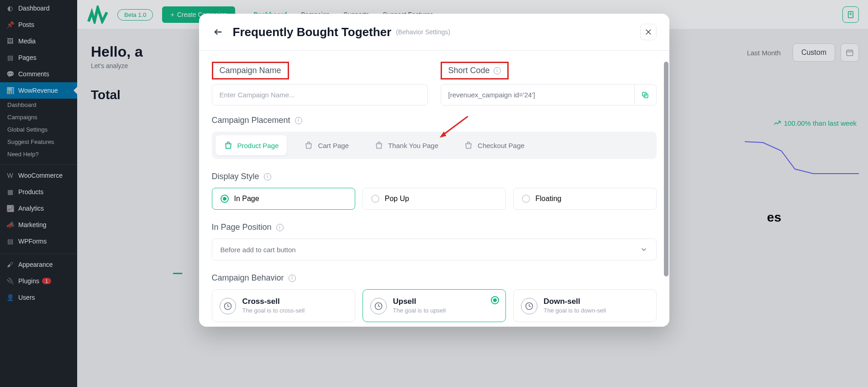 This screenshot has width=868, height=387. Describe the element at coordinates (434, 121) in the screenshot. I see `placement-label: Campaign Placement i` at that location.